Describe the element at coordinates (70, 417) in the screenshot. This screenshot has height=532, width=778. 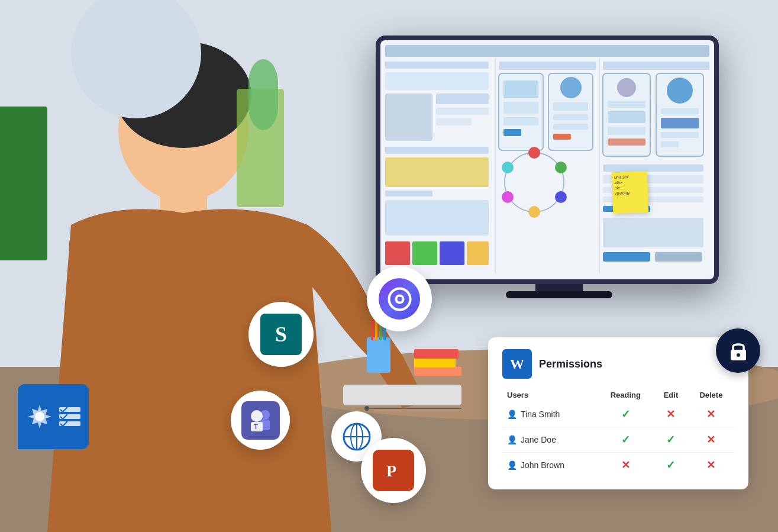
I see `checklist-icon` at that location.